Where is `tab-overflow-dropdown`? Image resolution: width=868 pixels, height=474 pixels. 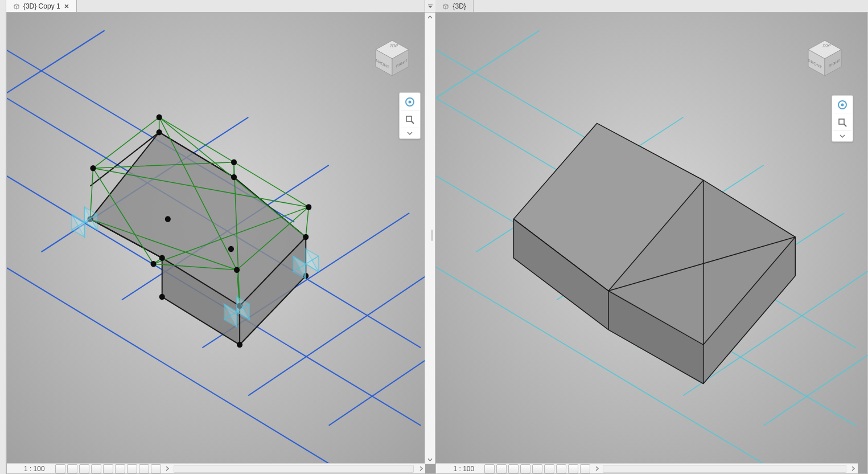 tab-overflow-dropdown is located at coordinates (430, 6).